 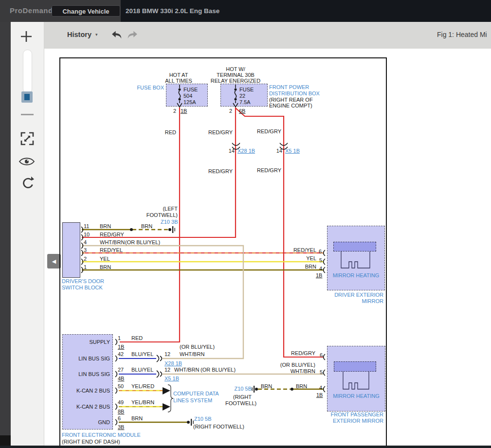 What do you see at coordinates (321, 372) in the screenshot?
I see `pm-pin-5: 5` at bounding box center [321, 372].